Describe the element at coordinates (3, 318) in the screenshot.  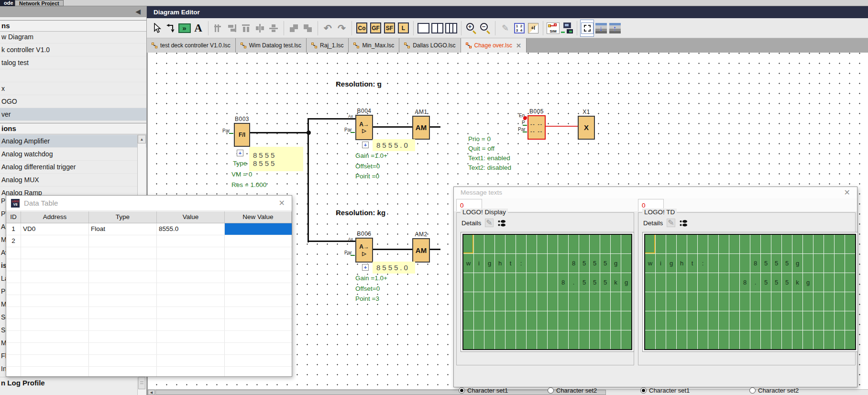
I see `sidebar-item-clipped-9: So` at that location.